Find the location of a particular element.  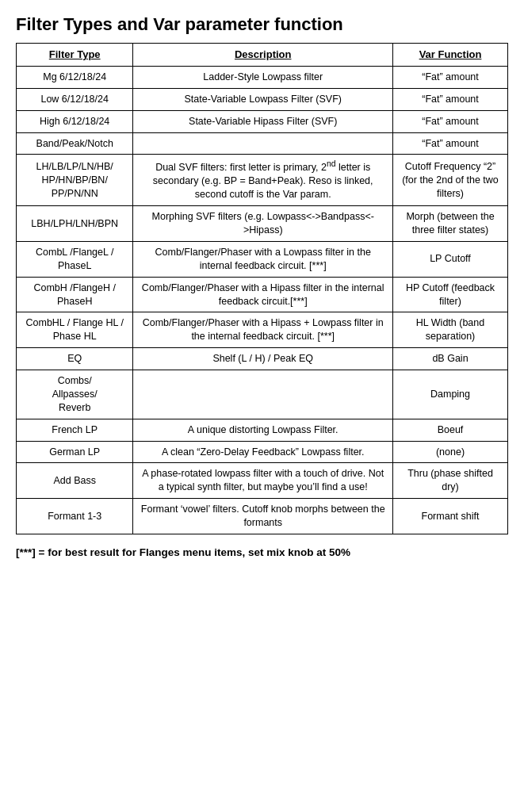

cell-var-function: dB Gain is located at coordinates (450, 359).